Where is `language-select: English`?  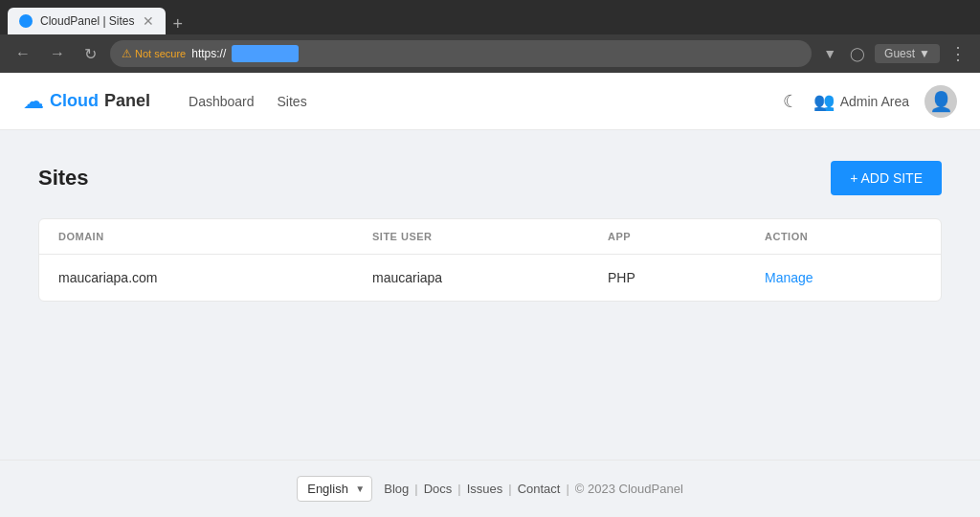 language-select: English is located at coordinates (335, 488).